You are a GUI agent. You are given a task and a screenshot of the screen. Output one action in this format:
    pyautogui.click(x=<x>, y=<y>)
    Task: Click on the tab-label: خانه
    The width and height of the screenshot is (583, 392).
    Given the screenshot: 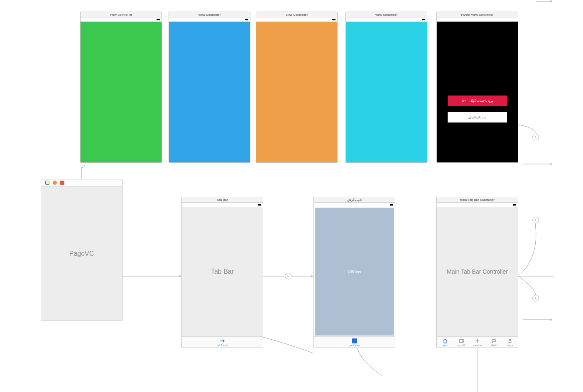 What is the action you would take?
    pyautogui.click(x=445, y=345)
    